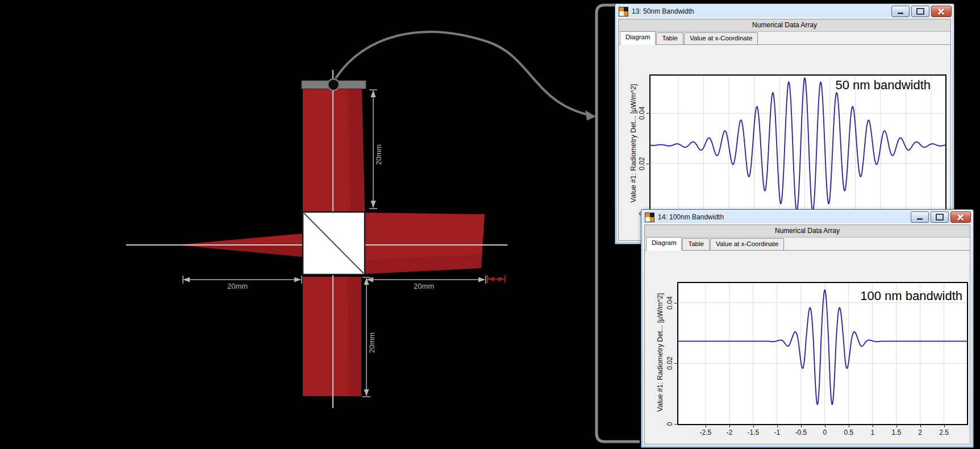  What do you see at coordinates (670, 424) in the screenshot?
I see `y-tick-label: 0` at bounding box center [670, 424].